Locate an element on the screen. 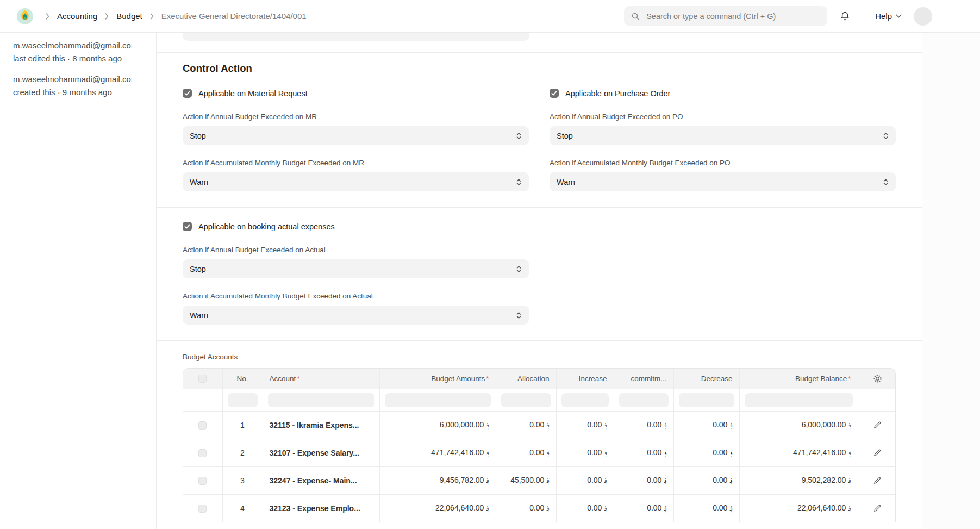  section-title: Control Action is located at coordinates (539, 69).